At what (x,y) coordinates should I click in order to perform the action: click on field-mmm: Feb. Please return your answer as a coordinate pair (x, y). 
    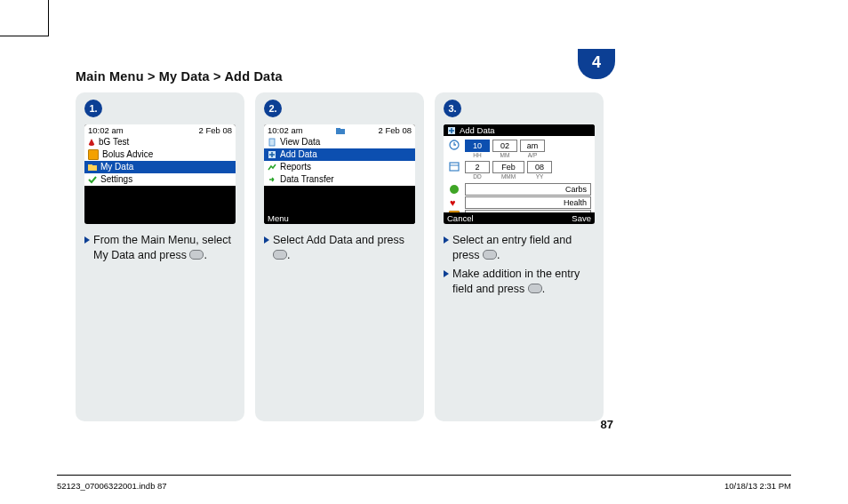
    Looking at the image, I should click on (508, 167).